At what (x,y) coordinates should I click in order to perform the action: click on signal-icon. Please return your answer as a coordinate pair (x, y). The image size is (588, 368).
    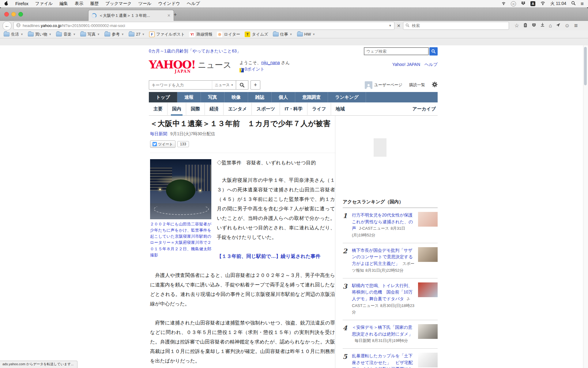
    Looking at the image, I should click on (503, 4).